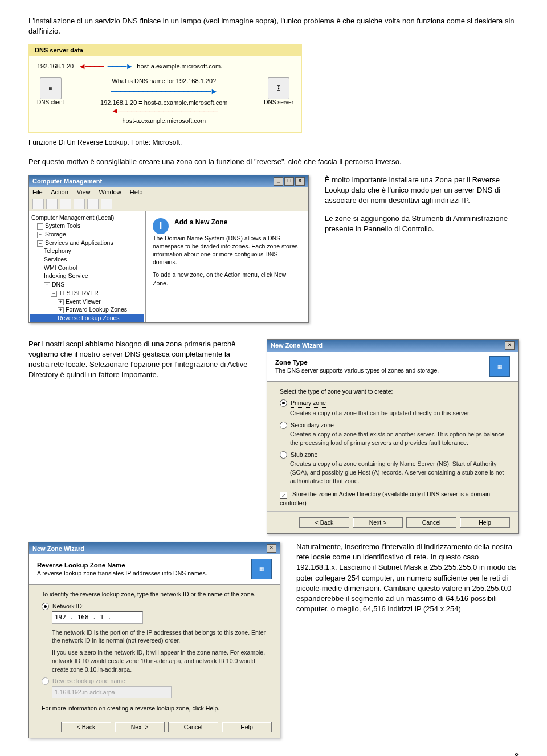 This screenshot has width=547, height=756. What do you see at coordinates (87, 260) in the screenshot?
I see `tree-services: Services` at bounding box center [87, 260].